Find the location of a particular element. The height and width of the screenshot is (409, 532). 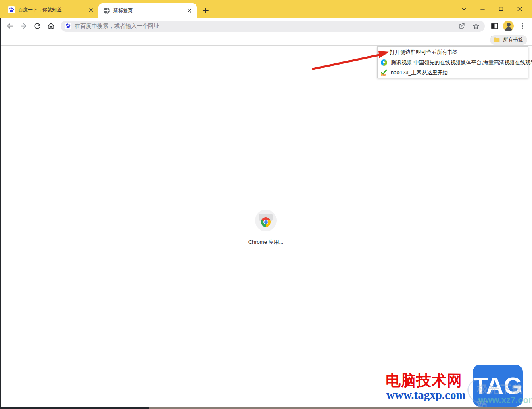

tab-search-chevron-icon is located at coordinates (464, 9).